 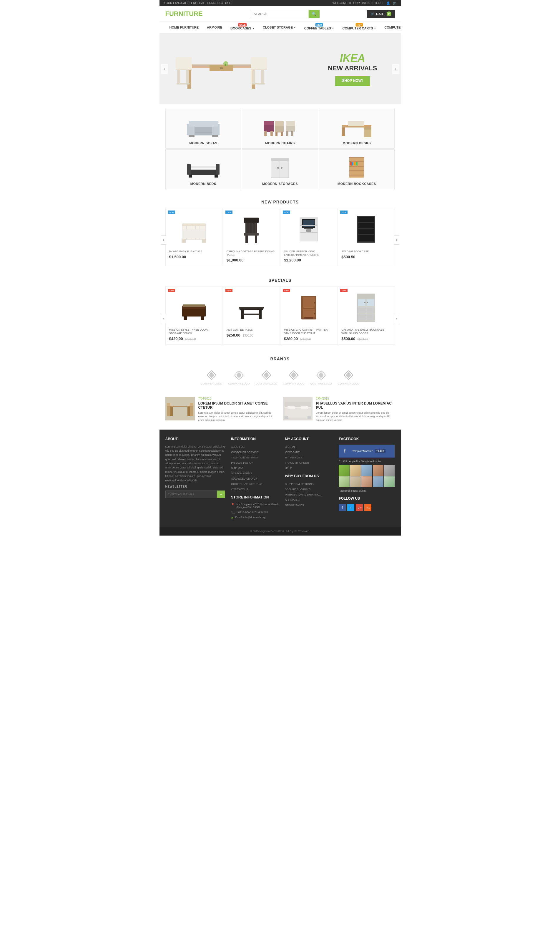 I want to click on brand-logo-6: COMPANY LOGO, so click(x=349, y=377).